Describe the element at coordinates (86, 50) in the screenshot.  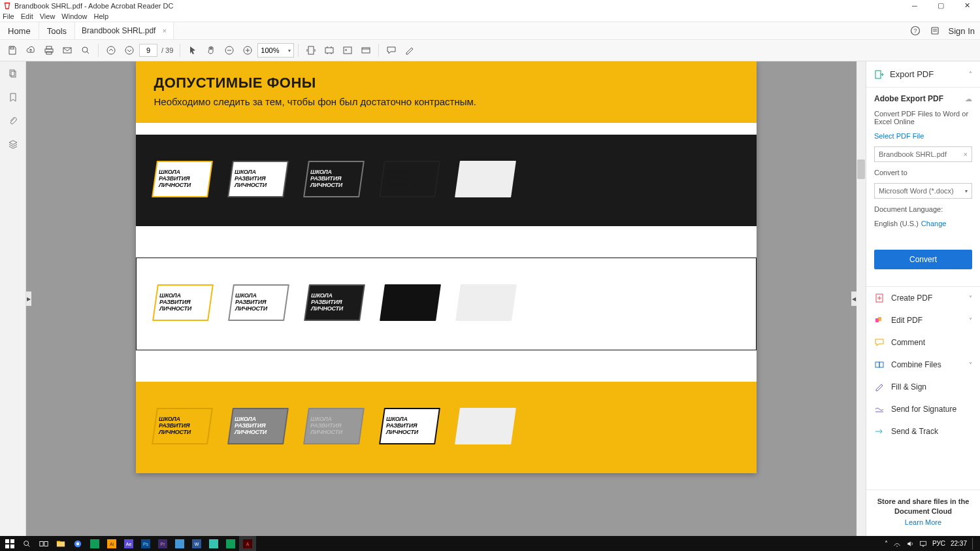
I see `search-icon` at that location.